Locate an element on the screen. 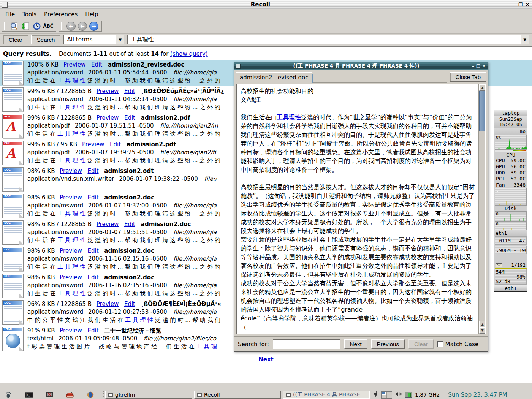  search-button: Search is located at coordinates (46, 40).